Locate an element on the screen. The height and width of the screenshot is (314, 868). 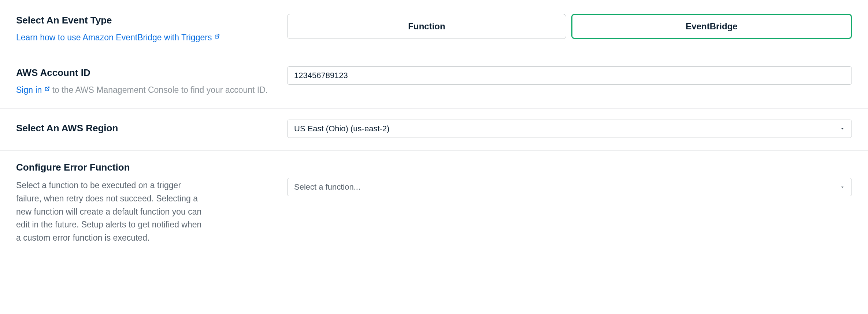
event-type-option-eventbridge: EventBridge is located at coordinates (712, 26).